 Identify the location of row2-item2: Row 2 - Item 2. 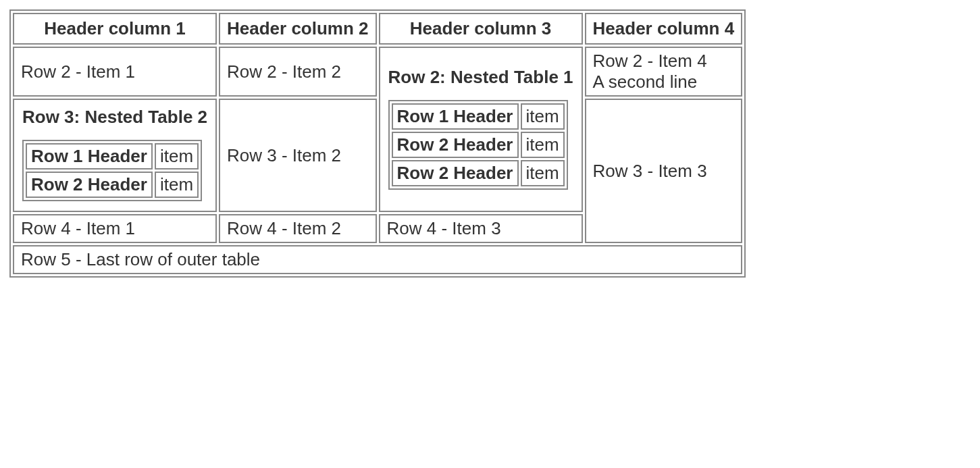
(298, 72).